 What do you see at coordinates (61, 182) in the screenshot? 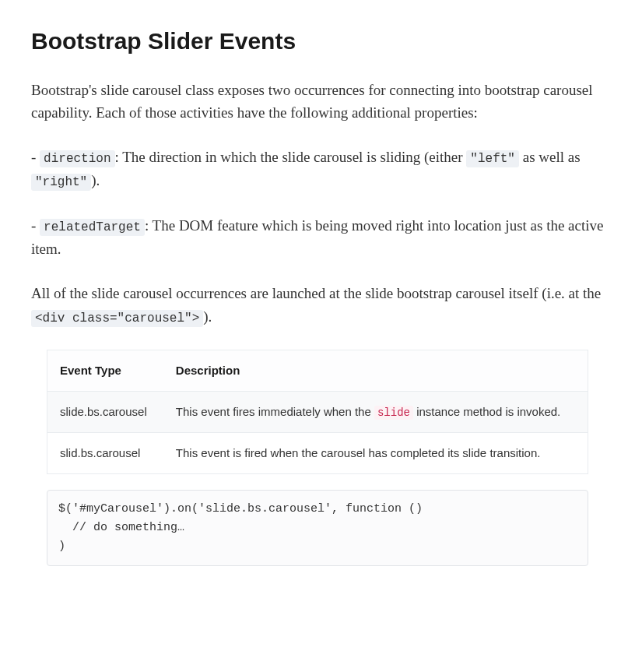
I see `code-token: "right"` at bounding box center [61, 182].